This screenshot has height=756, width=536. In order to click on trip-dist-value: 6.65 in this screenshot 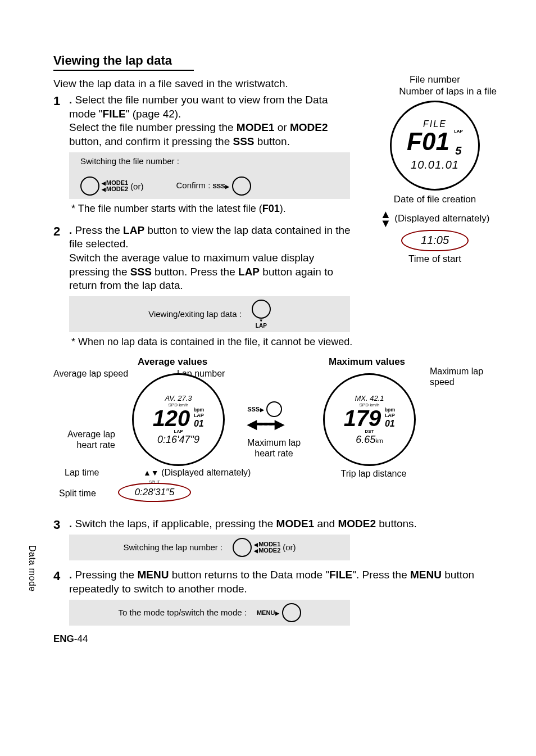, I will do `click(365, 440)`.